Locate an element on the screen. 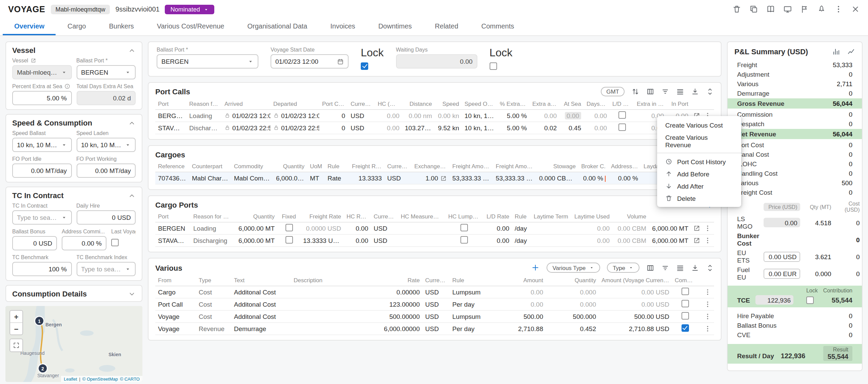 The width and height of the screenshot is (868, 384). col-header: Amount (Voyage Currency) is located at coordinates (635, 280).